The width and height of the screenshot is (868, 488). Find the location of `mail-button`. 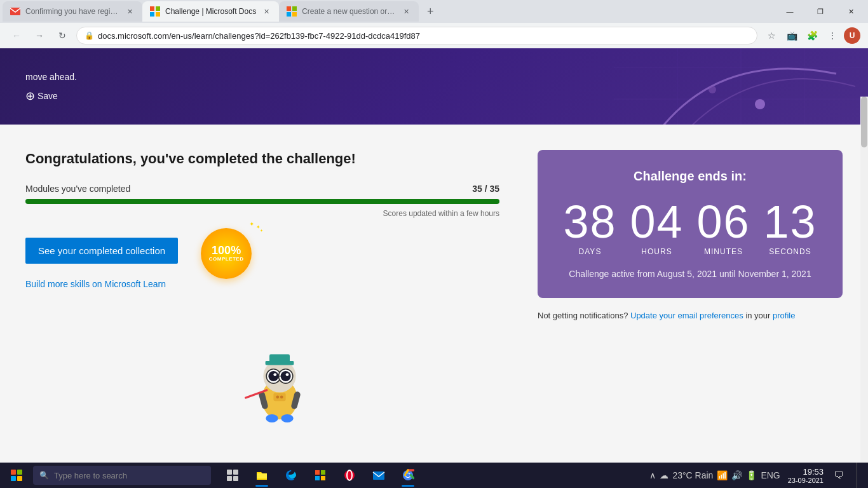

mail-button is located at coordinates (379, 475).